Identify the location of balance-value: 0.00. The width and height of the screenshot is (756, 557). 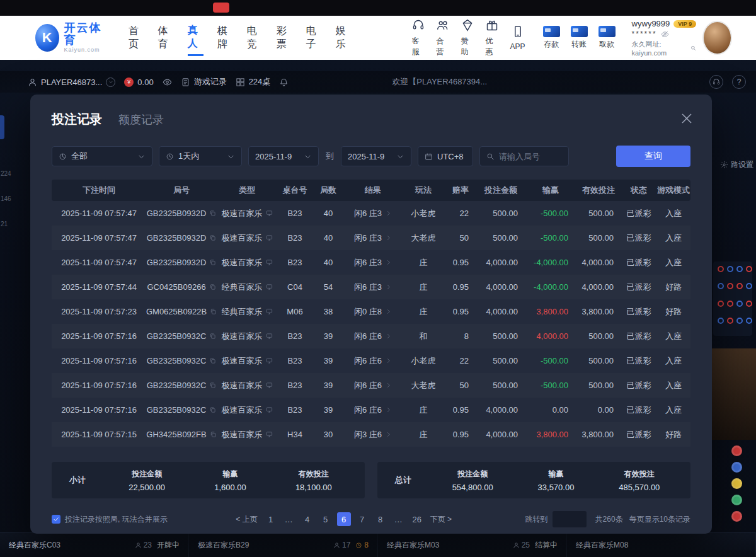
(145, 82).